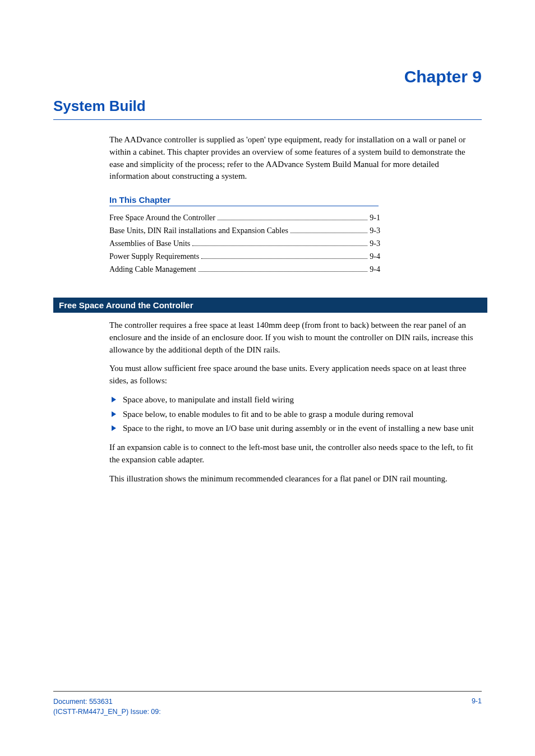  Describe the element at coordinates (477, 707) in the screenshot. I see `footer-page-number: 9-1` at that location.